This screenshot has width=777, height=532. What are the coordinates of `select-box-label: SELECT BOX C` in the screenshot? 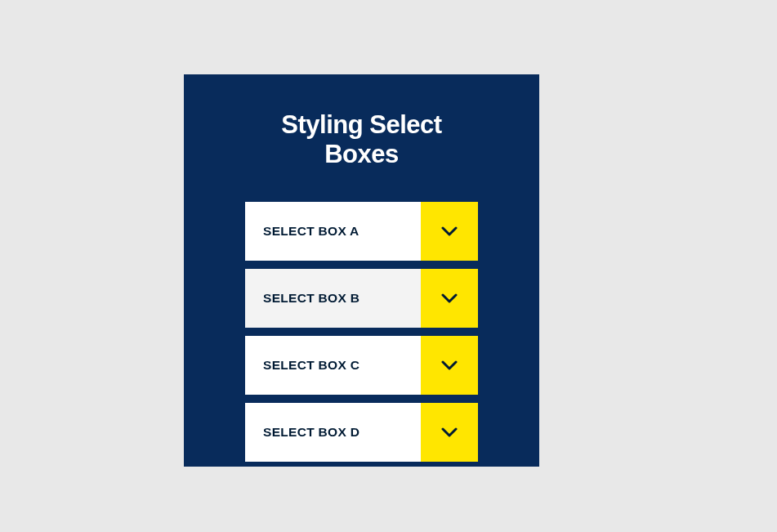 It's located at (333, 365).